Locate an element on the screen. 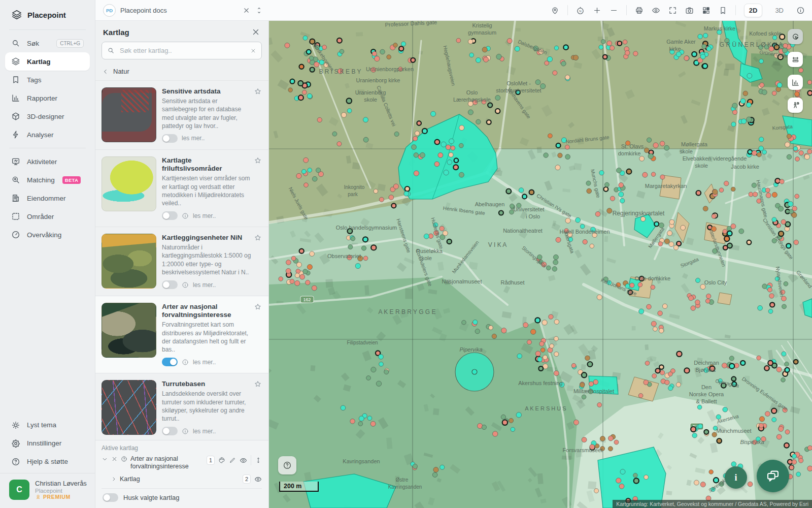 Image resolution: width=812 pixels, height=508 pixels. layer-help-icon is located at coordinates (124, 459).